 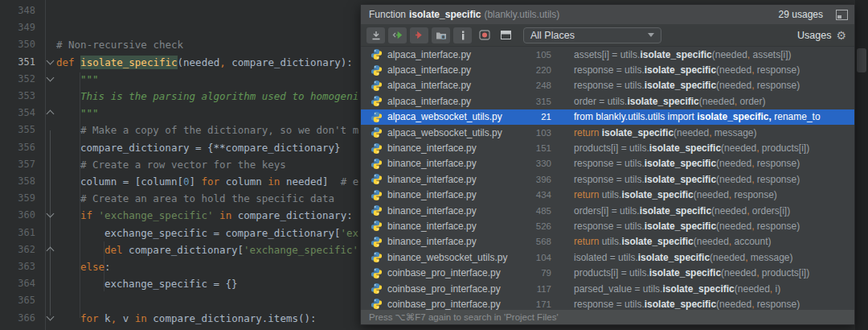 I want to click on code-text: else:, so click(x=84, y=267).